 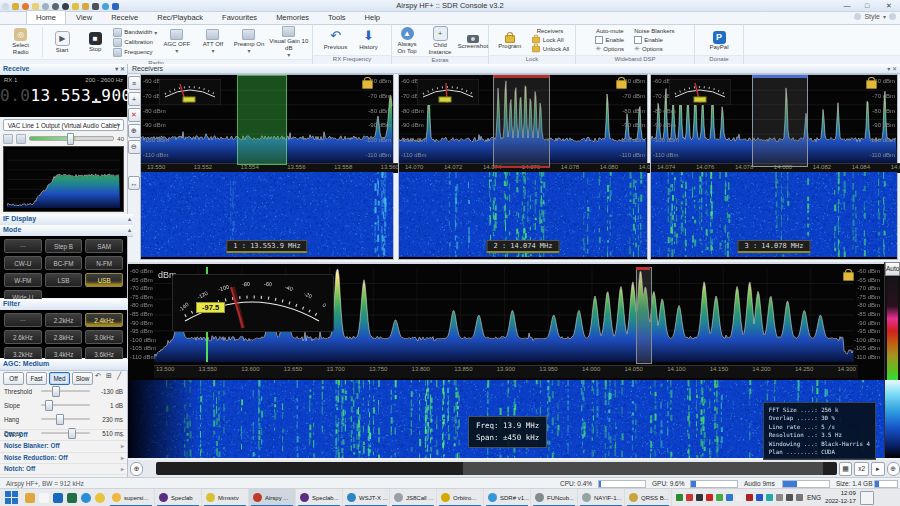 I want to click on visual-gain-dropdown: Visual Gain 10 dB, so click(x=289, y=42).